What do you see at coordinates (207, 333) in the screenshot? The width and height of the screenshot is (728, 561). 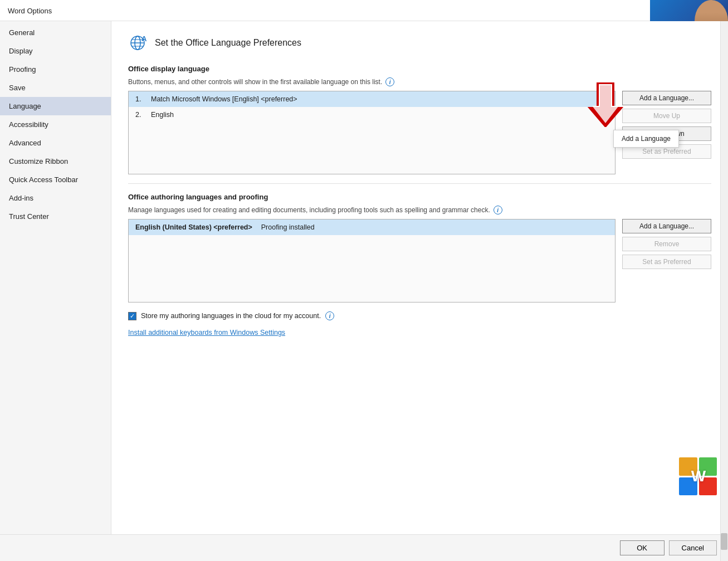 I see `keyboard-settings-link: Install additional keyboards from Window…` at bounding box center [207, 333].